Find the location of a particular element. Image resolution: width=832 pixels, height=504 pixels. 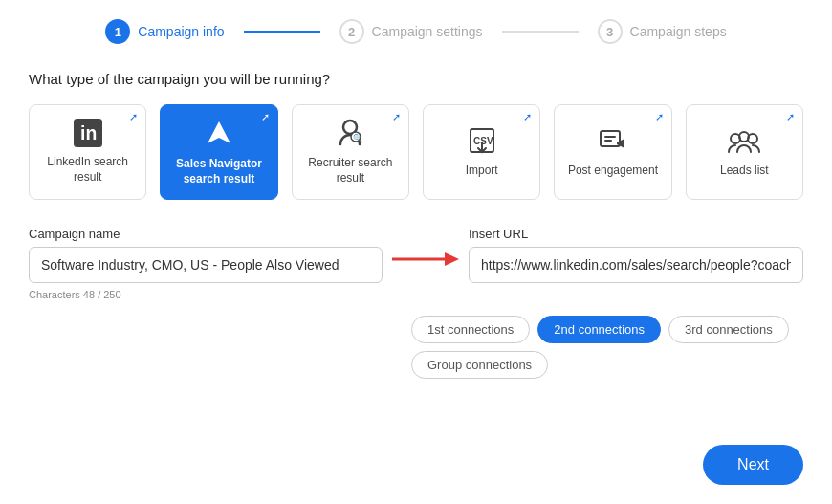

ext-icon-leads: ➚ is located at coordinates (790, 117).